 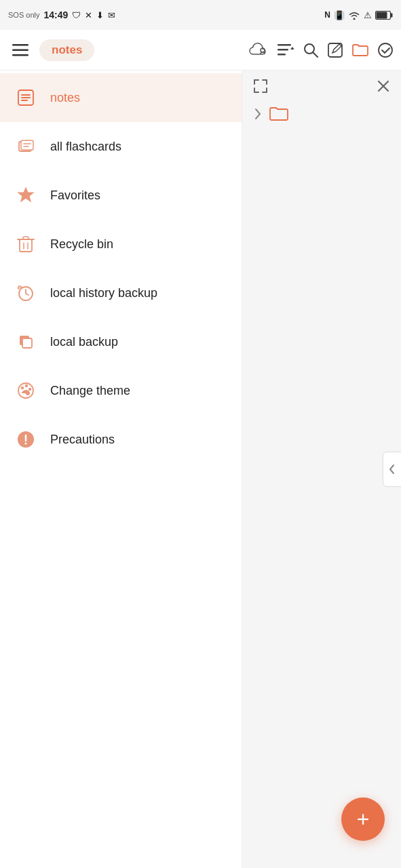 I want to click on flashcards-icon, so click(x=26, y=146).